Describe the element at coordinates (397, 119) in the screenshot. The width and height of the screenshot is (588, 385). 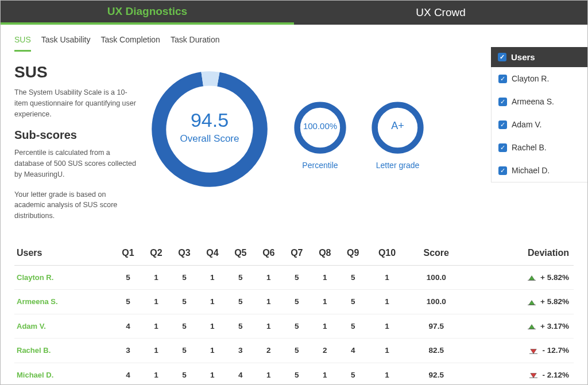
I see `grade-gauge: A+ Letter grade` at that location.